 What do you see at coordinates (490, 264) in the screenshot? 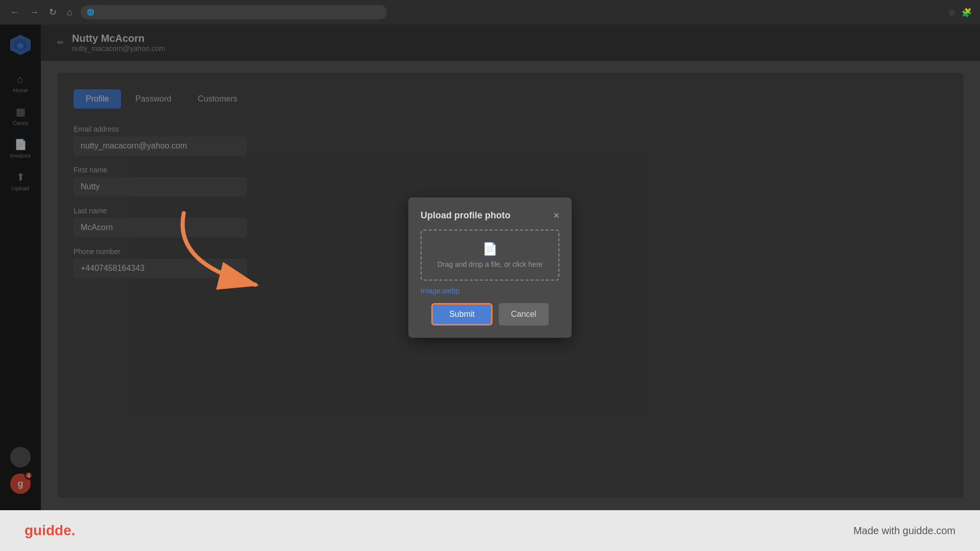
I see `drop-zone-text: Drag and drop a file, or click here` at bounding box center [490, 264].